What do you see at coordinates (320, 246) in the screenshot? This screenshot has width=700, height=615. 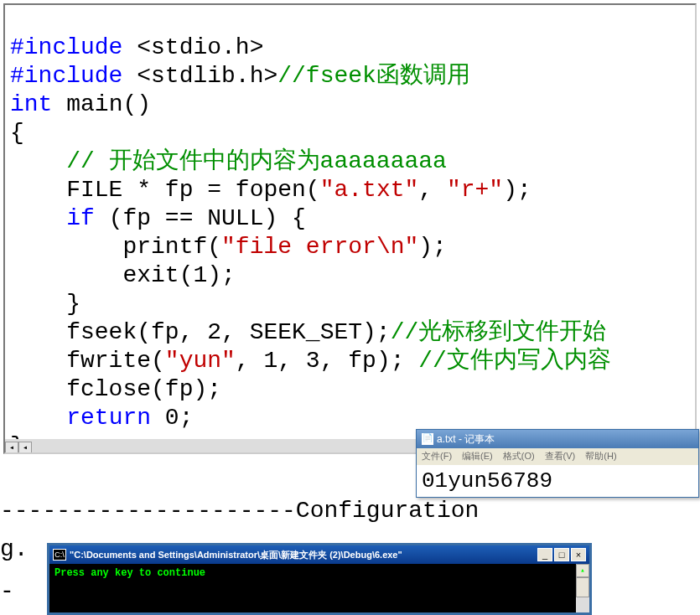 I see `string: "file error\n"` at bounding box center [320, 246].